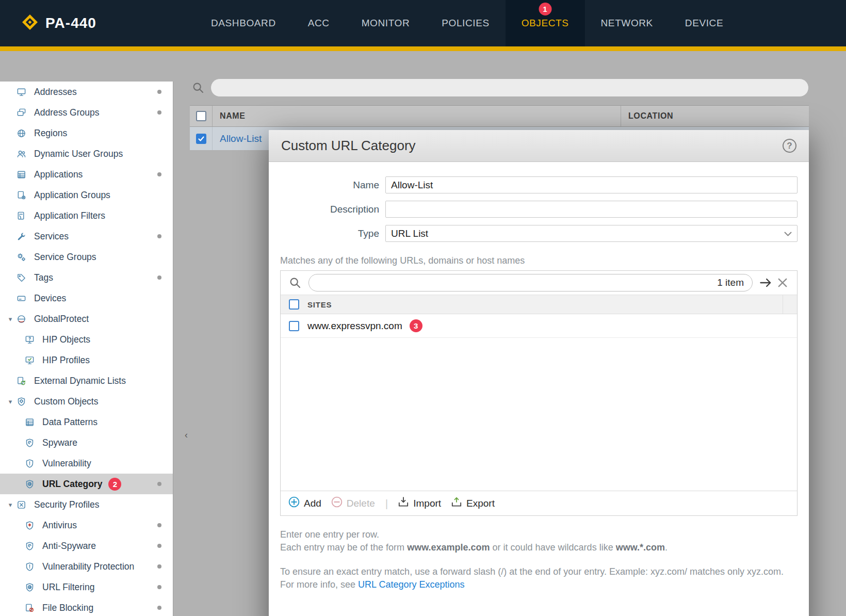 The width and height of the screenshot is (846, 616). What do you see at coordinates (87, 195) in the screenshot?
I see `sidebar-item-application-groups: Application Groups` at bounding box center [87, 195].